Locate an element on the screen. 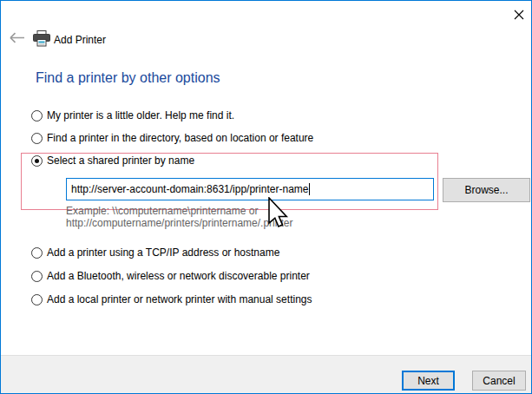  close-button is located at coordinates (519, 16).